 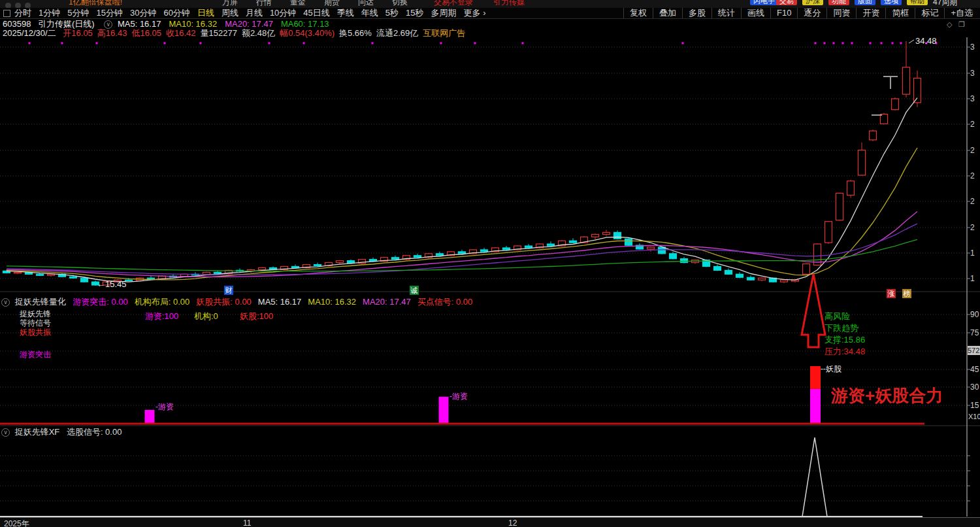 I want to click on quote-field-4: 量152277, so click(x=219, y=33).